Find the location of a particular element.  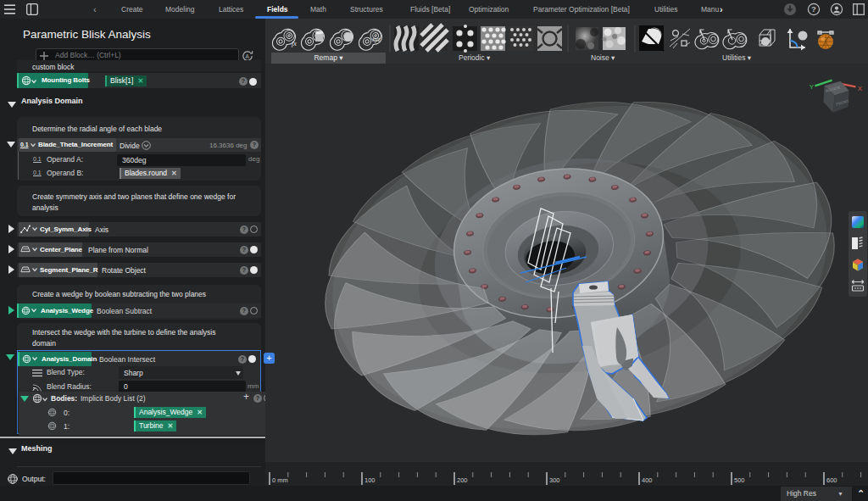

svg-text: Y is located at coordinates (812, 86).